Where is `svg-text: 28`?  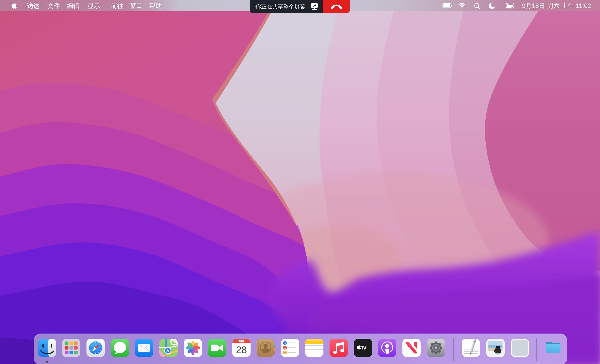
svg-text: 28 is located at coordinates (242, 350).